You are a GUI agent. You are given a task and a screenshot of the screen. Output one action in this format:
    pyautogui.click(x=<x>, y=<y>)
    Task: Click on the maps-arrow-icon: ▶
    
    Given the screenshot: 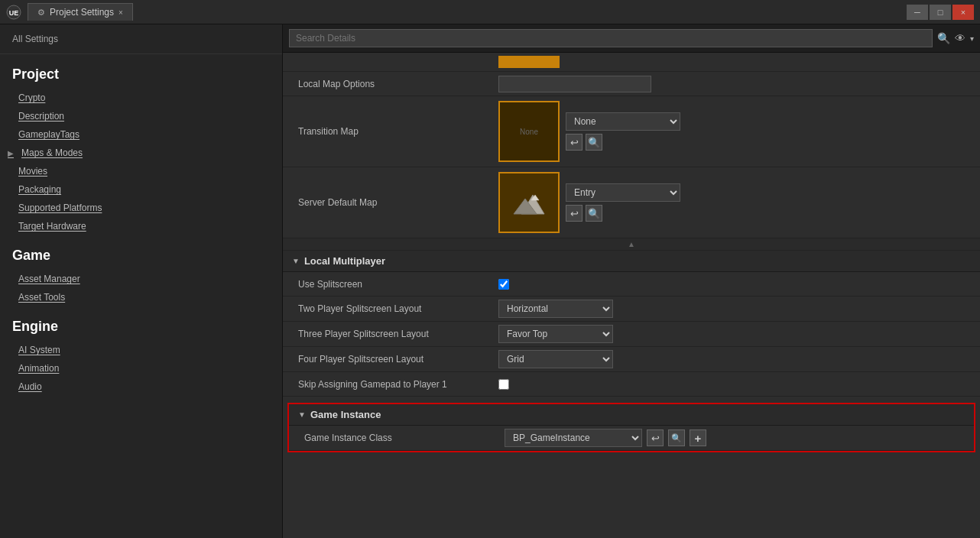 What is the action you would take?
    pyautogui.click(x=11, y=153)
    